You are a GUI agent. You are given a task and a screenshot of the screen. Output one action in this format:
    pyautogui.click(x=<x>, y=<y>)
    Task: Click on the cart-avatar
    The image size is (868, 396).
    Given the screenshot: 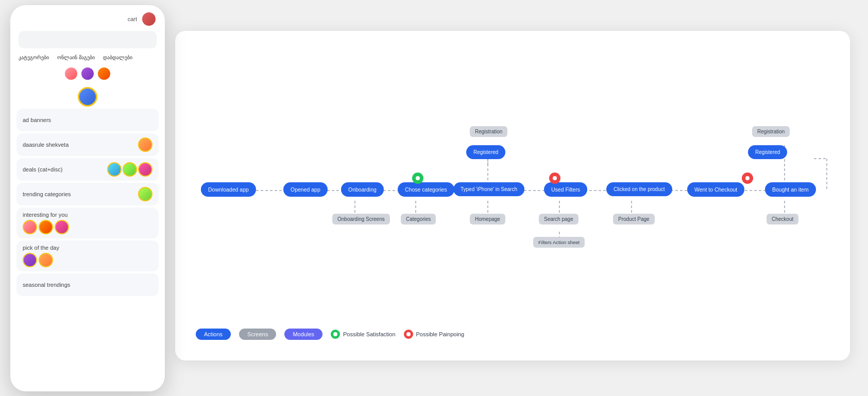 What is the action you would take?
    pyautogui.click(x=149, y=19)
    